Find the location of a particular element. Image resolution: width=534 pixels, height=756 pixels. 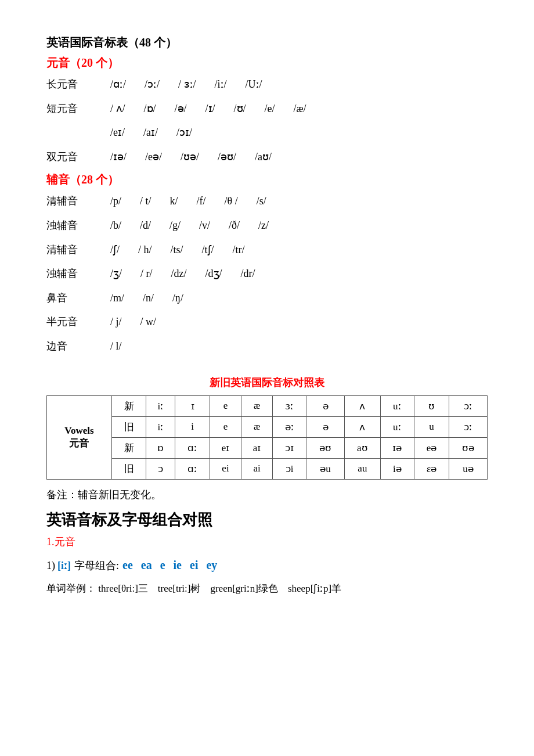

old-label-1: 旧 is located at coordinates (129, 427).